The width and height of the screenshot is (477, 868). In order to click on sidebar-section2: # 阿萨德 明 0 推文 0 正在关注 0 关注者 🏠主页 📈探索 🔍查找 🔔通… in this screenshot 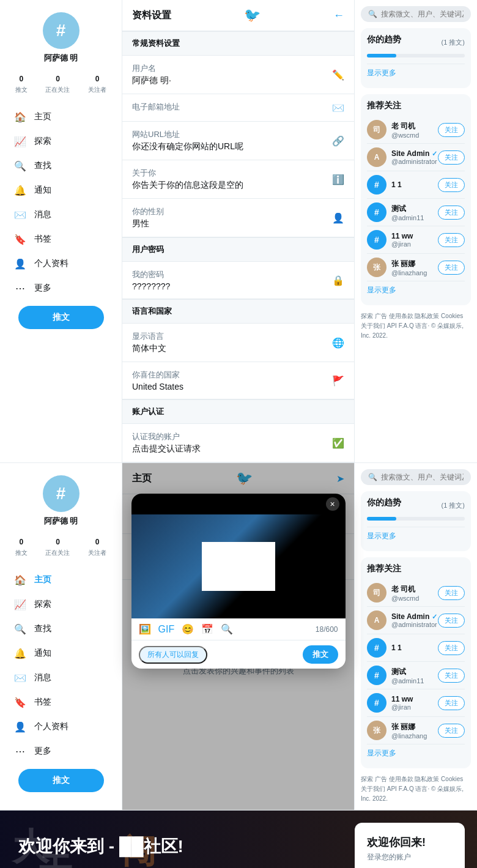, I will do `click(61, 636)`.